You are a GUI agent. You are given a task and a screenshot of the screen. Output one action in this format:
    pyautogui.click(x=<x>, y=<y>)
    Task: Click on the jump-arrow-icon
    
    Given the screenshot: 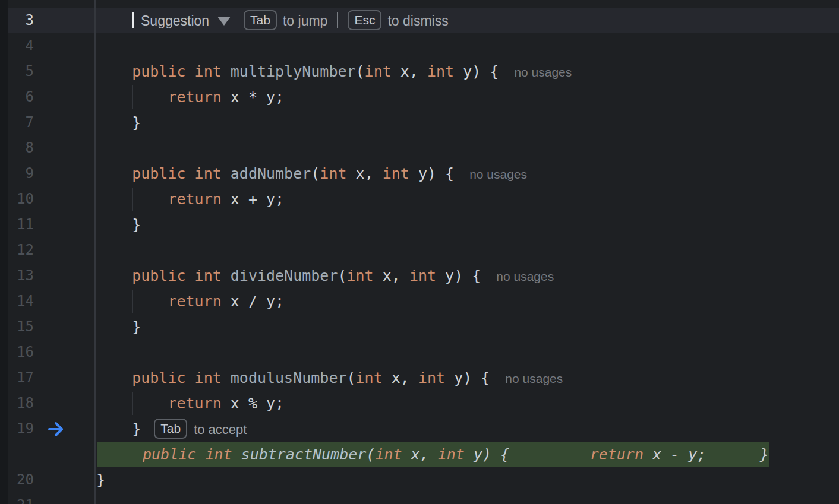 What is the action you would take?
    pyautogui.click(x=56, y=430)
    